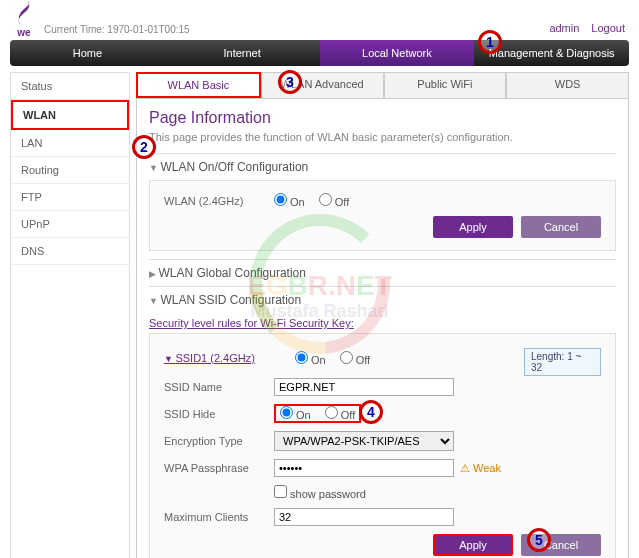 This screenshot has height=558, width=639. Describe the element at coordinates (242, 53) in the screenshot. I see `nav-internet: Internet` at that location.